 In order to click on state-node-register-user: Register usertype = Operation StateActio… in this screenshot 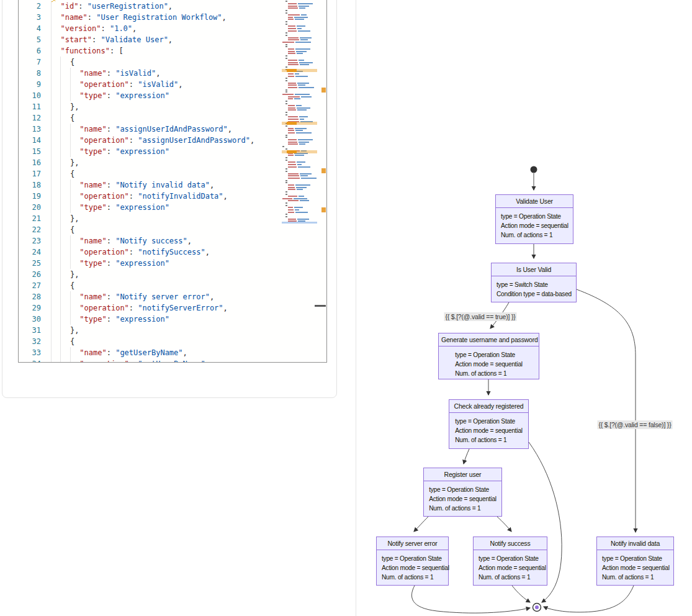, I will do `click(463, 492)`.